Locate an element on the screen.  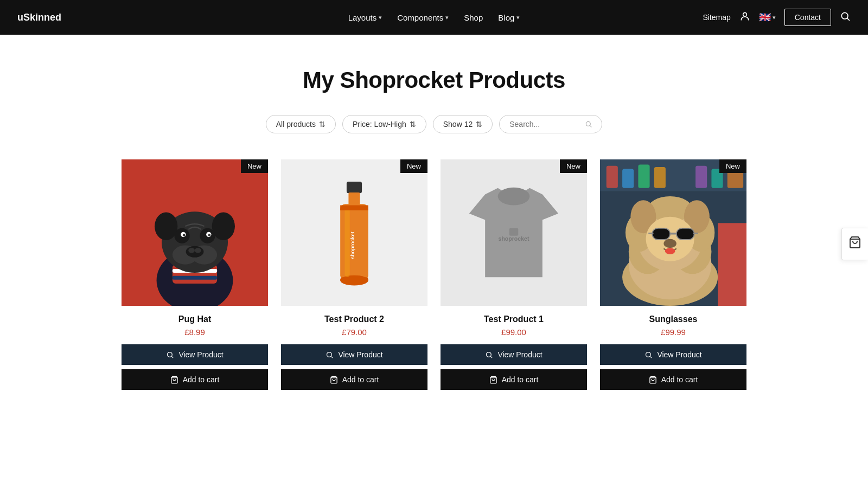
contact-button: Contact is located at coordinates (808, 17).